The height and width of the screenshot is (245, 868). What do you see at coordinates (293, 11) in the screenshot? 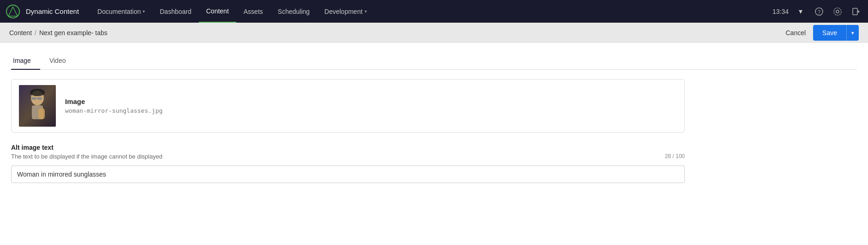
I see `nav-item-scheduling: Scheduling` at bounding box center [293, 11].